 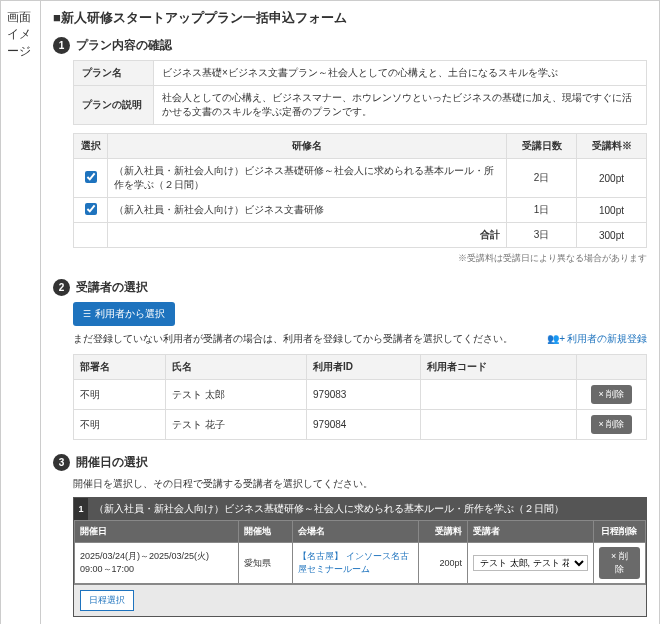 What do you see at coordinates (308, 146) in the screenshot?
I see `col-course-name: 研修名` at bounding box center [308, 146].